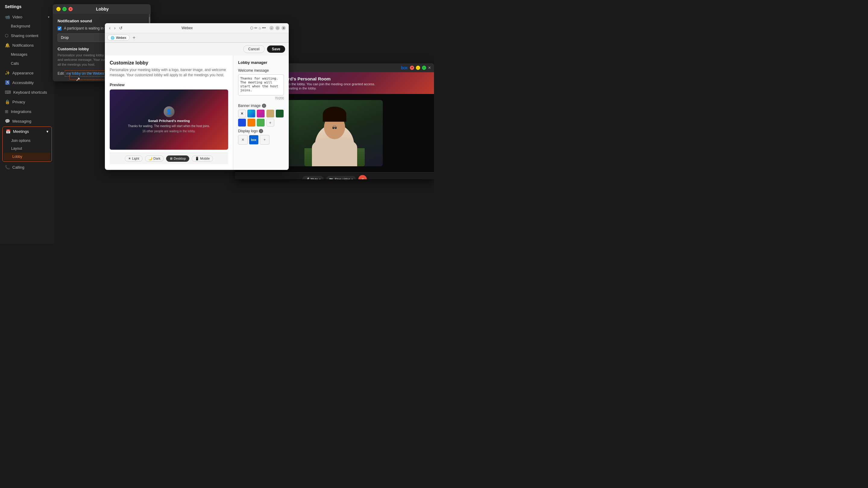 This screenshot has height=488, width=868. I want to click on meeting-person-video: 🕶, so click(335, 133).